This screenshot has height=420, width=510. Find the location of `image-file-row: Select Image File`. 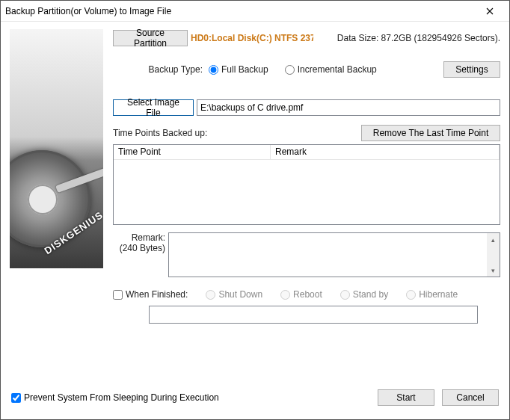

image-file-row: Select Image File is located at coordinates (307, 108).